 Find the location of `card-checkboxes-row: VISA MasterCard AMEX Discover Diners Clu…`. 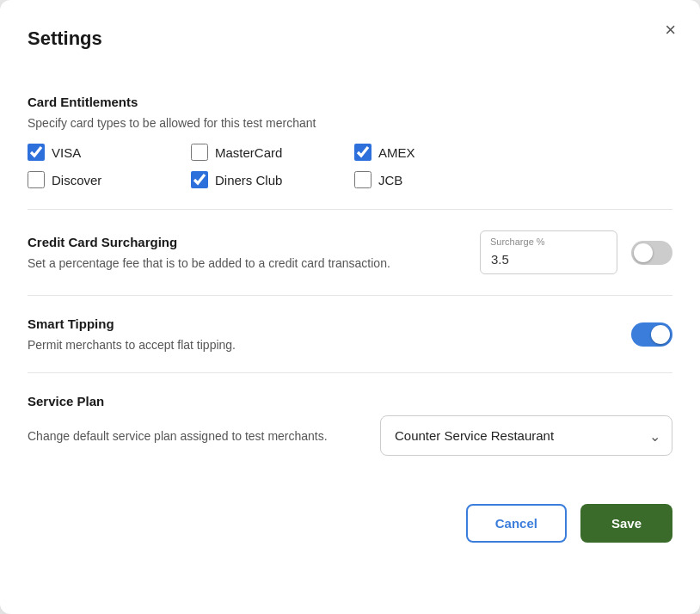

card-checkboxes-row: VISA MasterCard AMEX Discover Diners Clu… is located at coordinates (350, 166).